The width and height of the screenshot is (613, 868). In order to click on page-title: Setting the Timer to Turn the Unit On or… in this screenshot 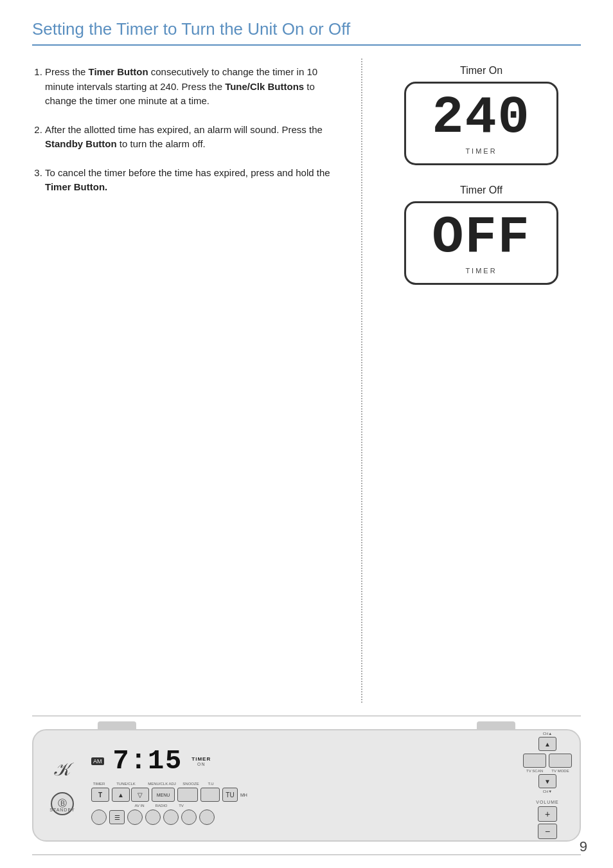, I will do `click(306, 32)`.